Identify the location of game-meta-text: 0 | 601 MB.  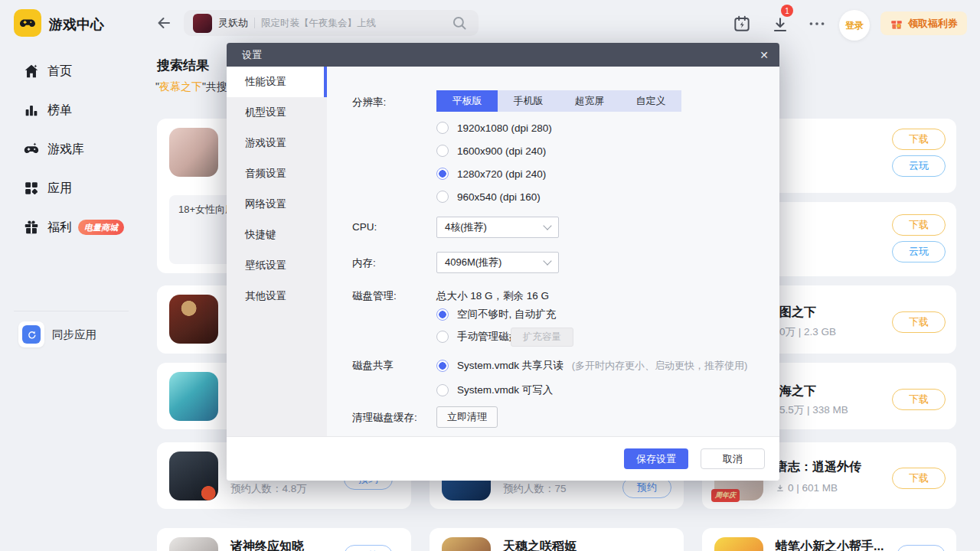
(813, 488).